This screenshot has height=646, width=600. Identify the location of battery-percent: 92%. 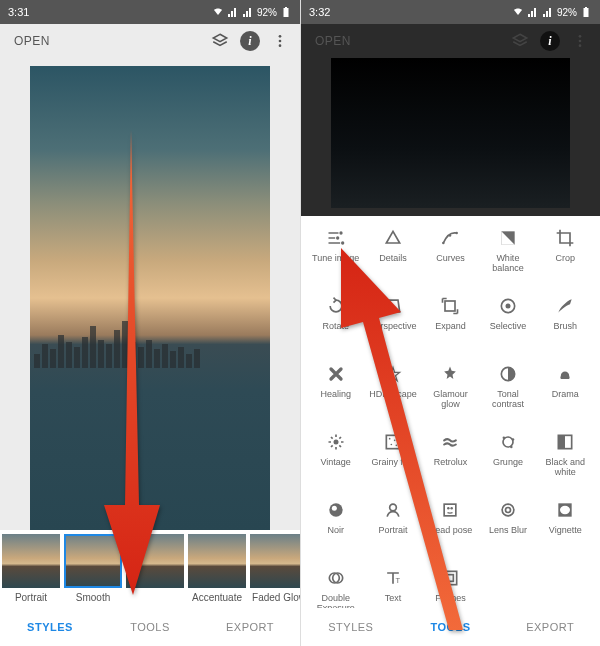
(567, 12).